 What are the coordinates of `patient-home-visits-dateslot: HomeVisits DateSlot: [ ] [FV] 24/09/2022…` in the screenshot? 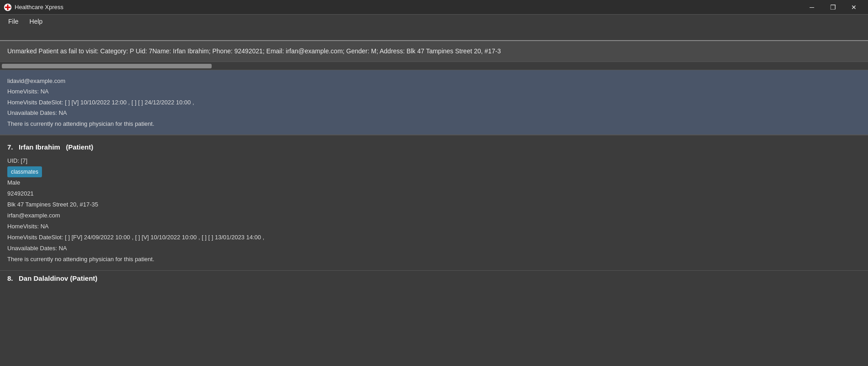 It's located at (434, 237).